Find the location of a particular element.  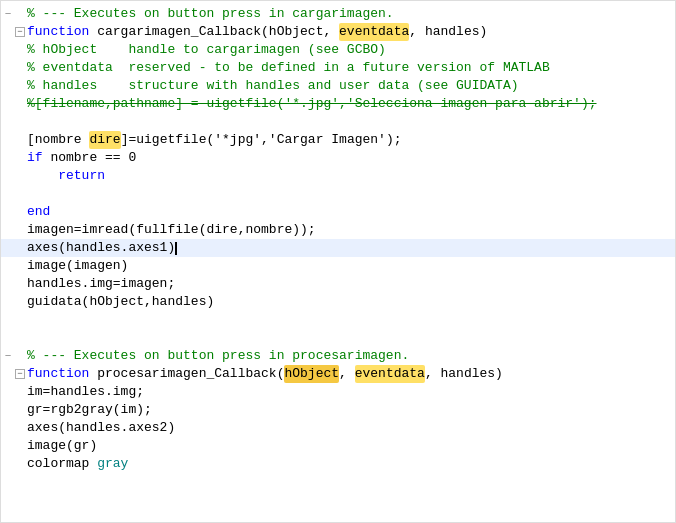

line-20: − % --- Executes on button press in proc… is located at coordinates (338, 356).